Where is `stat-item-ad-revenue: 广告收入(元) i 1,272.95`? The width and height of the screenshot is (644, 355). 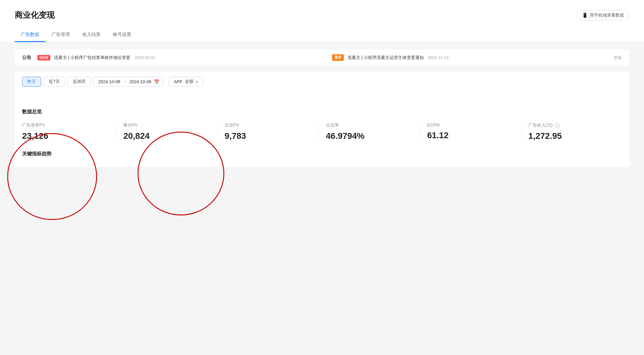
stat-item-ad-revenue: 广告收入(元) i 1,272.95 is located at coordinates (572, 132).